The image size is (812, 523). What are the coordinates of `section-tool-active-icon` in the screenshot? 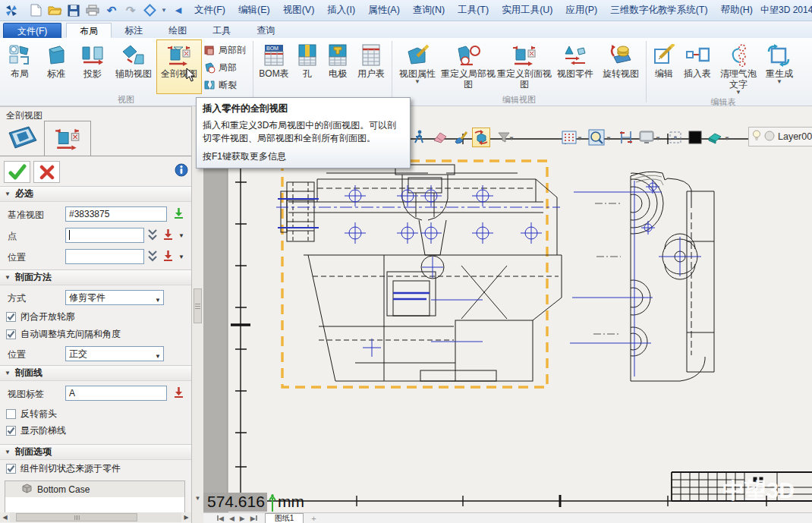 It's located at (481, 137).